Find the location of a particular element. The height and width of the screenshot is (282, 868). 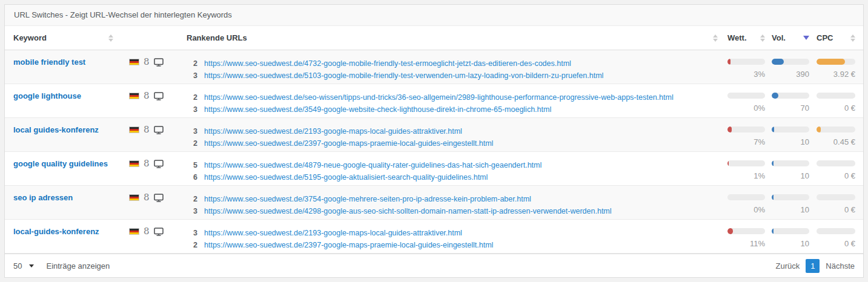

wett-value: 3% is located at coordinates (746, 74).